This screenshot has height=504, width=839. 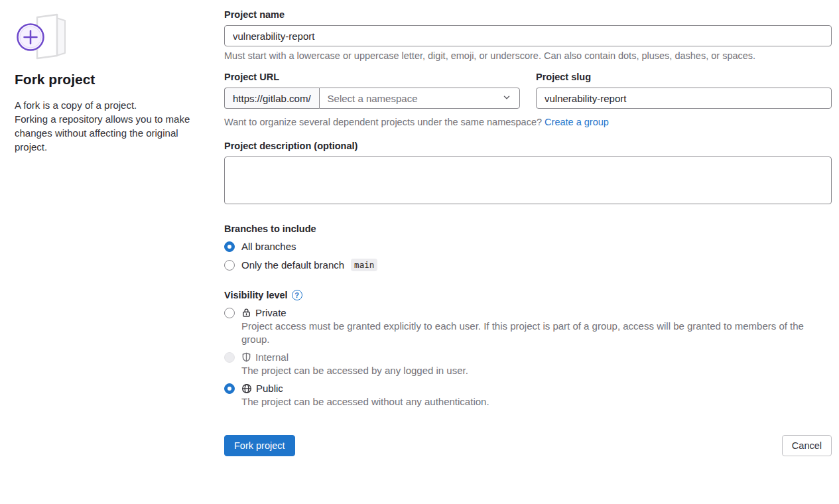 What do you see at coordinates (229, 357) in the screenshot?
I see `radio-internal` at bounding box center [229, 357].